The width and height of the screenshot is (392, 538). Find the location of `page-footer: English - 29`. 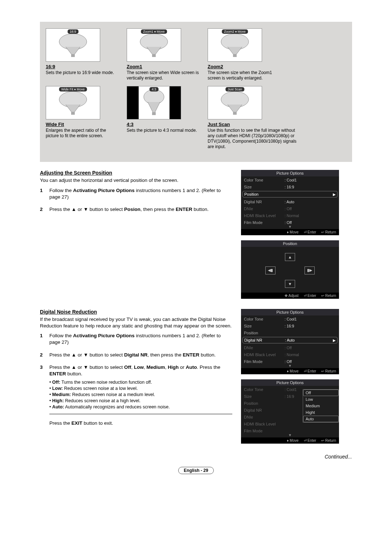

page-footer: English - 29 is located at coordinates (196, 470).